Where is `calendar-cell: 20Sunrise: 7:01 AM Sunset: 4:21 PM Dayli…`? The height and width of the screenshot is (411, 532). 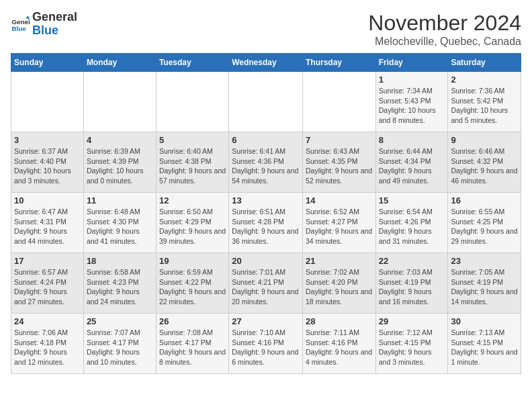
calendar-cell: 20Sunrise: 7:01 AM Sunset: 4:21 PM Dayli… is located at coordinates (266, 283).